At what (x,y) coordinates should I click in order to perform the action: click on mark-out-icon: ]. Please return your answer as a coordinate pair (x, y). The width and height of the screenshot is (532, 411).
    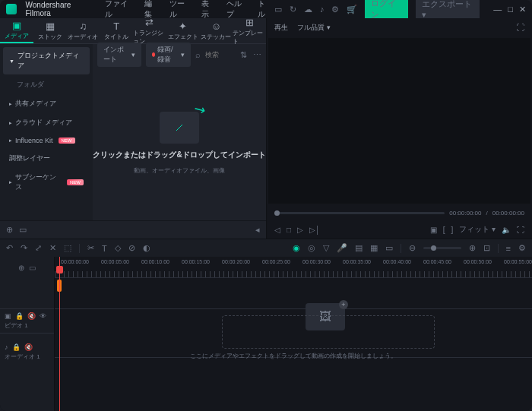
    Looking at the image, I should click on (451, 229).